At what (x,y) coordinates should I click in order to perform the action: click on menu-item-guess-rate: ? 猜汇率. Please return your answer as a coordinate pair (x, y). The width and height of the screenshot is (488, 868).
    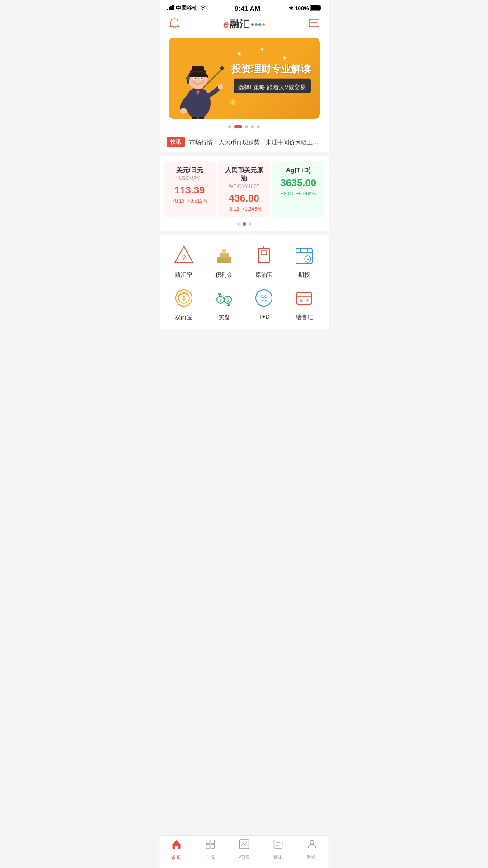
    Looking at the image, I should click on (184, 261).